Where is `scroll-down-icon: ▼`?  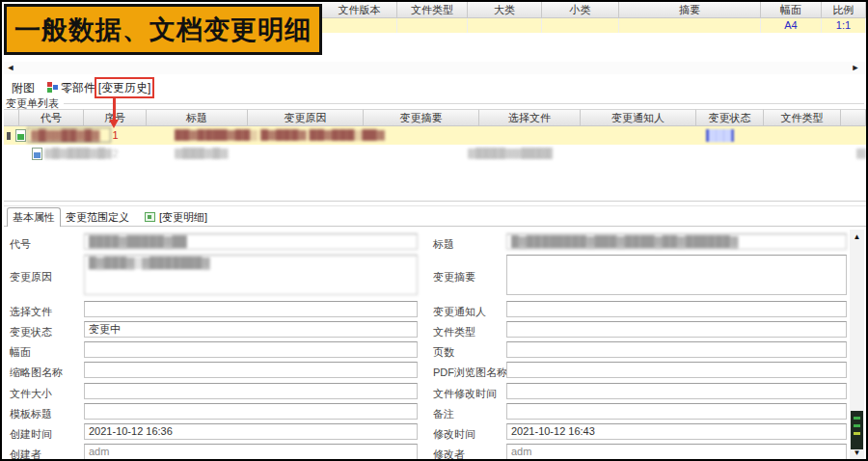
scroll-down-icon: ▼ is located at coordinates (856, 453).